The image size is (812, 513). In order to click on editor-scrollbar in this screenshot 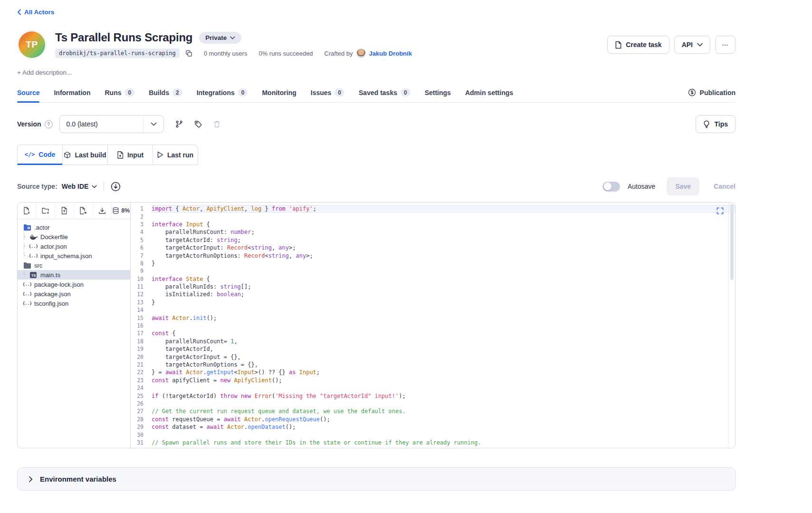, I will do `click(732, 325)`.